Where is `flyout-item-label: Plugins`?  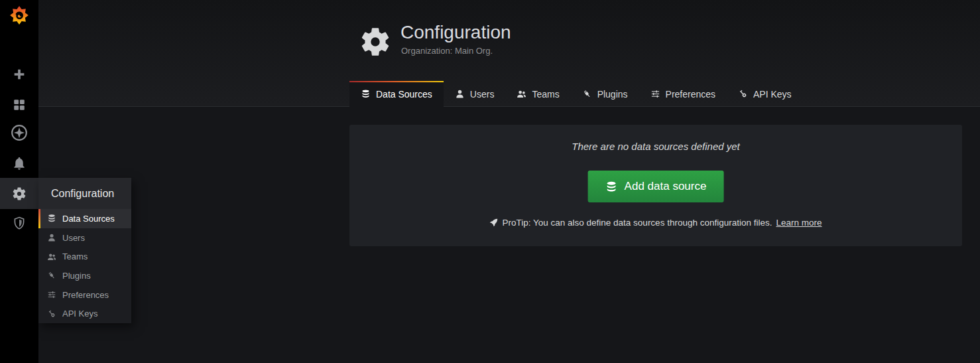 flyout-item-label: Plugins is located at coordinates (77, 276).